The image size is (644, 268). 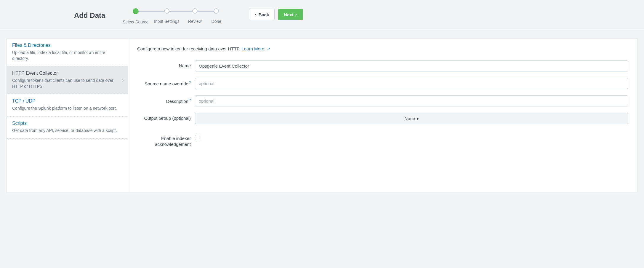 I want to click on page-title: Add Data, so click(x=59, y=13).